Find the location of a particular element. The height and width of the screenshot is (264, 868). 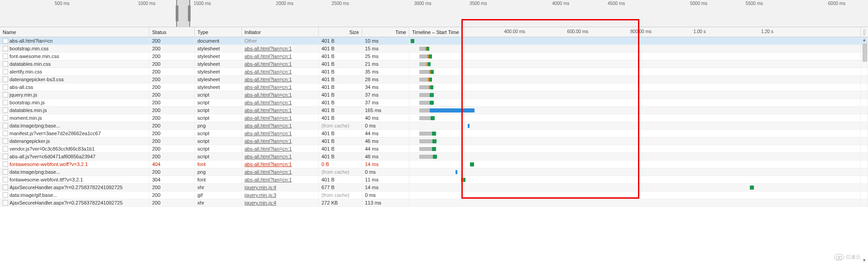

type-cell: stylesheet is located at coordinates (218, 64).